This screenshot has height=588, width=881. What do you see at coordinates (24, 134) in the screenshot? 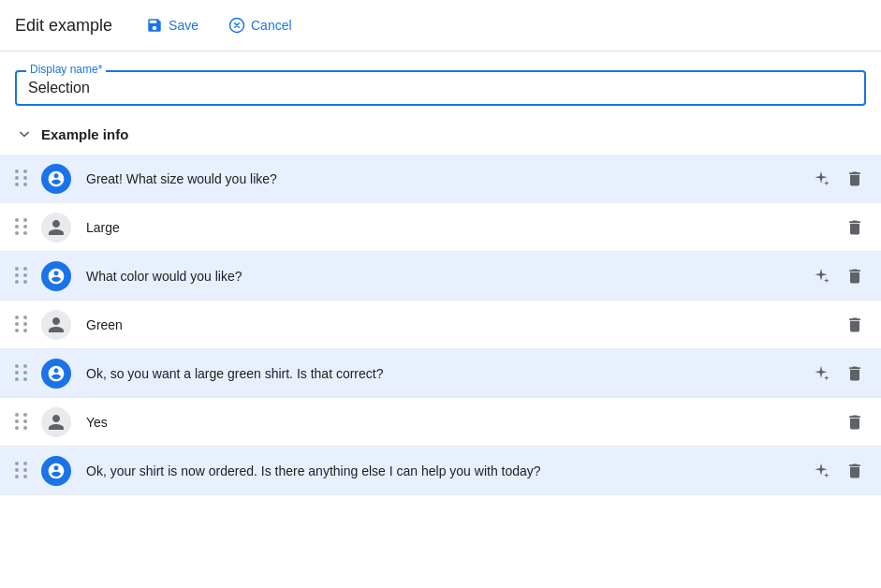
I see `chevron-down-icon` at bounding box center [24, 134].